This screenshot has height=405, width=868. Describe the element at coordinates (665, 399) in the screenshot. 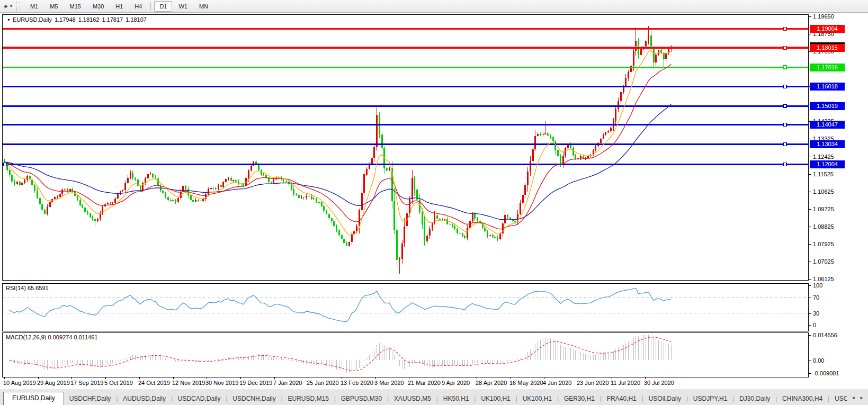

I see `chart-tab-usoil-daily: USOil,Daily` at that location.